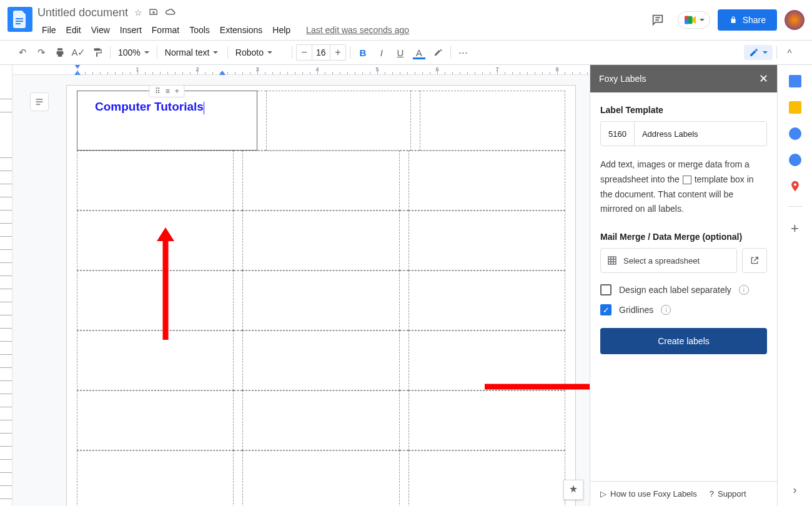 This screenshot has height=506, width=812. Describe the element at coordinates (79, 52) in the screenshot. I see `spellcheck-icon: A✓` at that location.